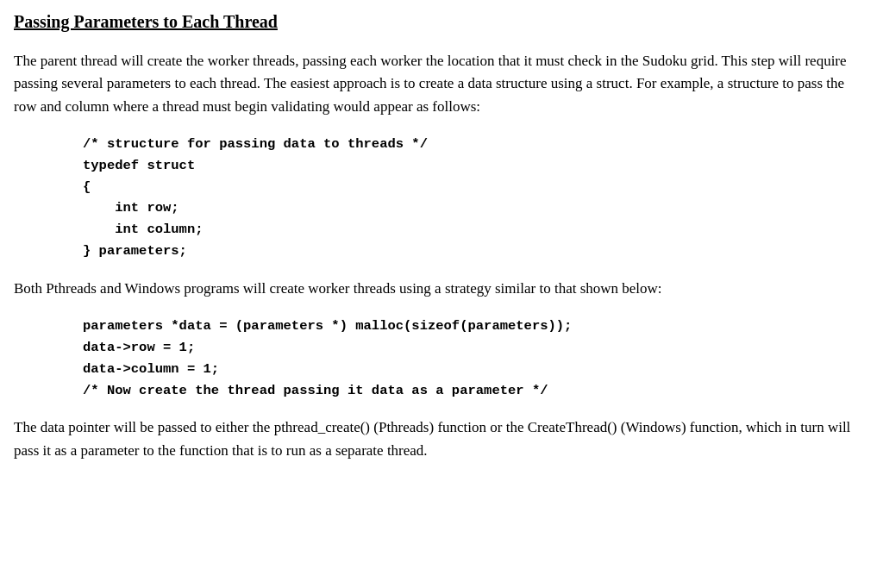  Describe the element at coordinates (442, 22) in the screenshot. I see `page-title: Passing Parameters to Each Thread` at that location.